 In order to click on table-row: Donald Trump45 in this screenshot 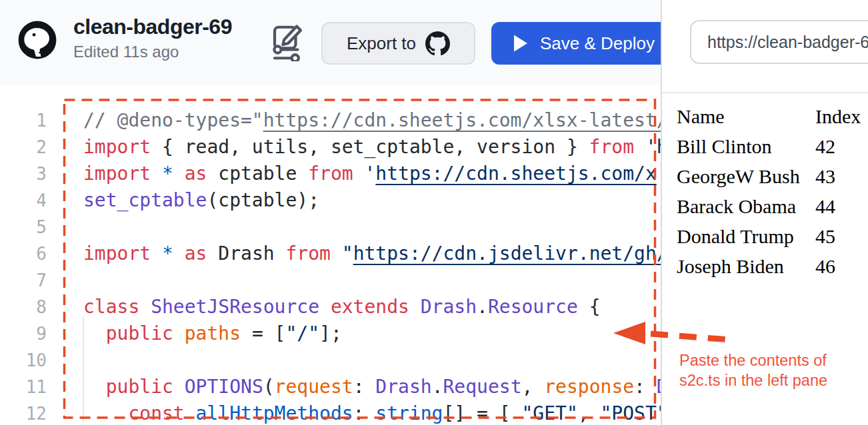, I will do `click(769, 236)`.